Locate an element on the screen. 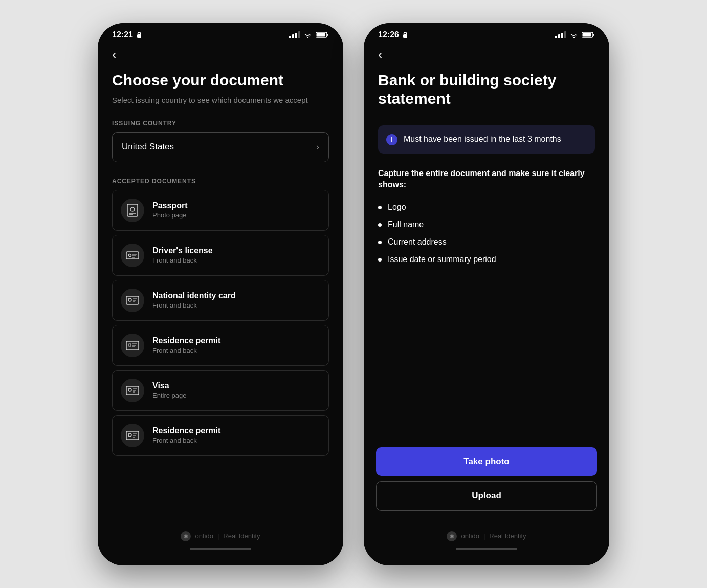 The height and width of the screenshot is (588, 707). onfido-logo-left: ◉ onfido | Real Identity is located at coordinates (220, 536).